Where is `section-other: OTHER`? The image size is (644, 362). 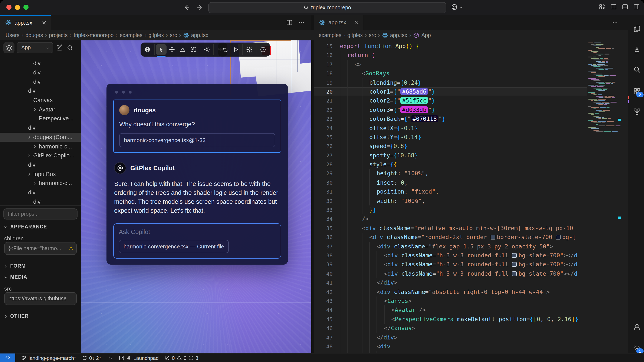
section-other: OTHER is located at coordinates (16, 316).